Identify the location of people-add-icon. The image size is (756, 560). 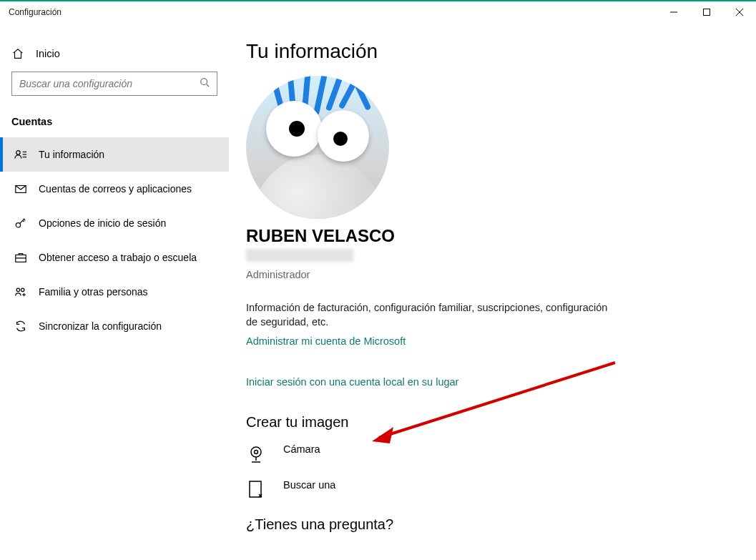
(21, 292).